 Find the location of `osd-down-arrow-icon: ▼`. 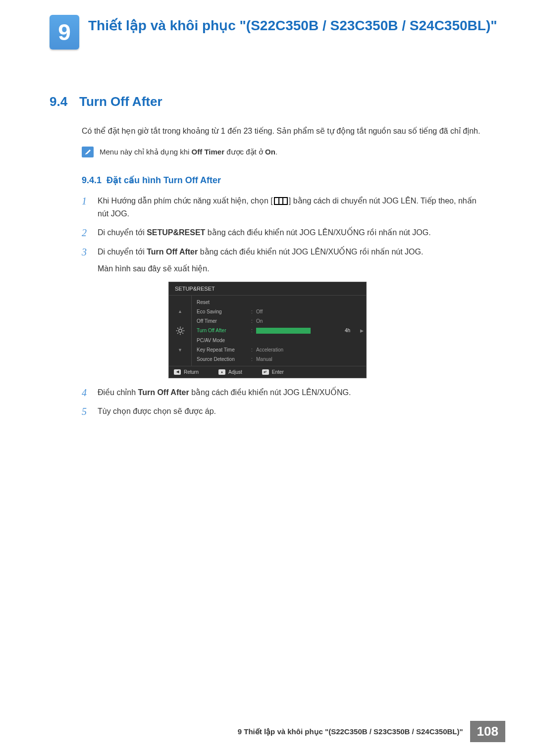

osd-down-arrow-icon: ▼ is located at coordinates (180, 350).